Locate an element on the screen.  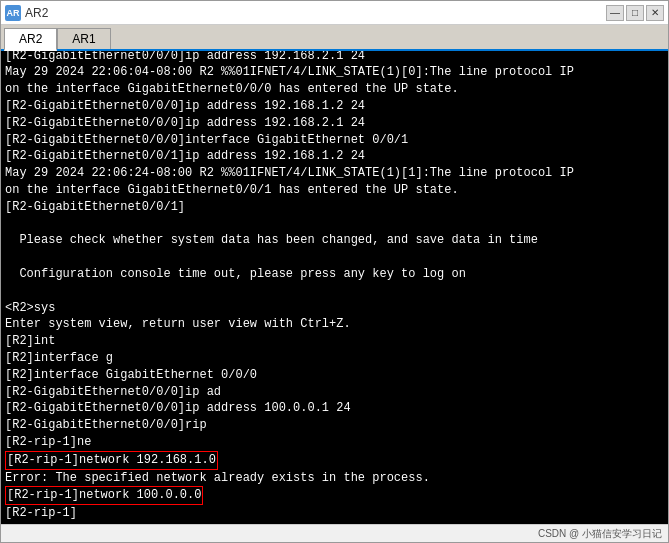
terminal-line: [R2-GigabitEthernet0/0/0]rip is located at coordinates (334, 426).